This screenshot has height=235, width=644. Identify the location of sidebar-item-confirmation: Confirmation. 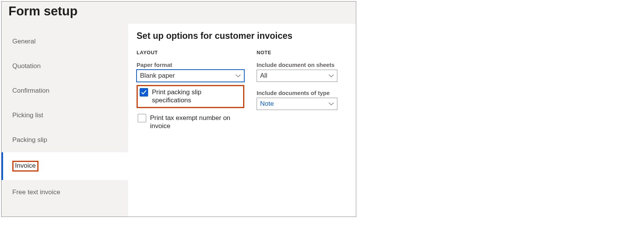
(65, 91).